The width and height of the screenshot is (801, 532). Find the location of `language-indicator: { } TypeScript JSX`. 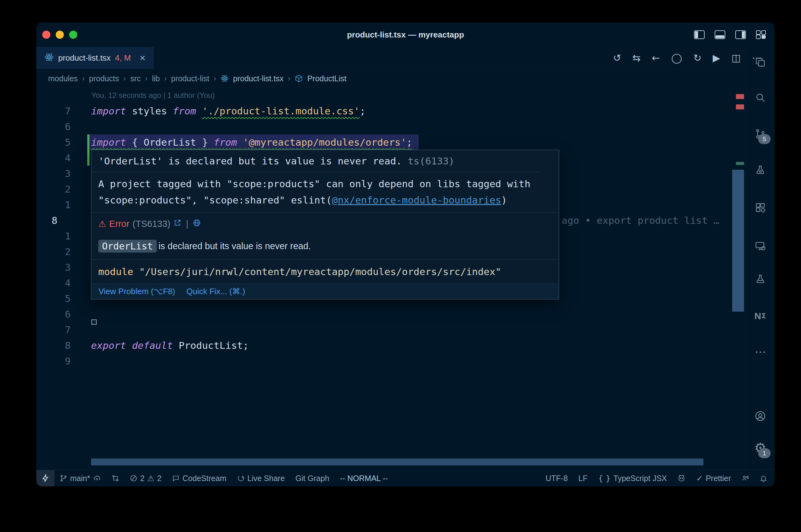

language-indicator: { } TypeScript JSX is located at coordinates (633, 478).